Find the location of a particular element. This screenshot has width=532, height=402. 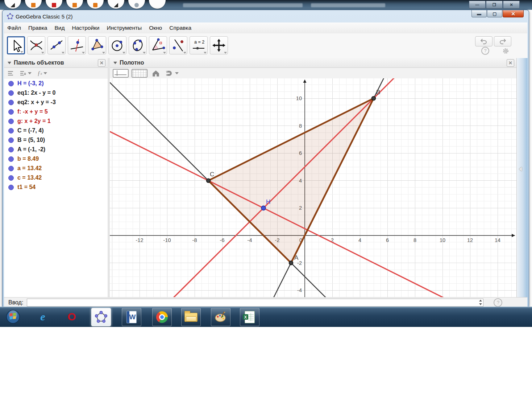

menu-item-1: Файл is located at coordinates (14, 28).